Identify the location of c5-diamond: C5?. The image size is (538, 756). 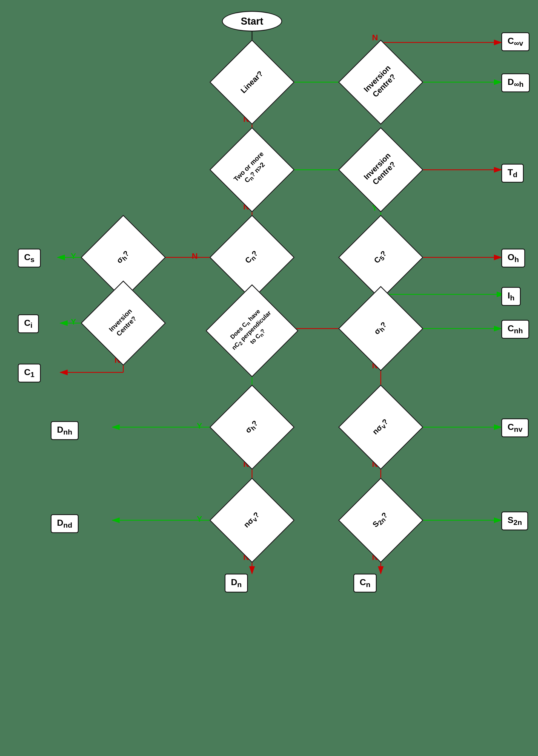
(381, 257).